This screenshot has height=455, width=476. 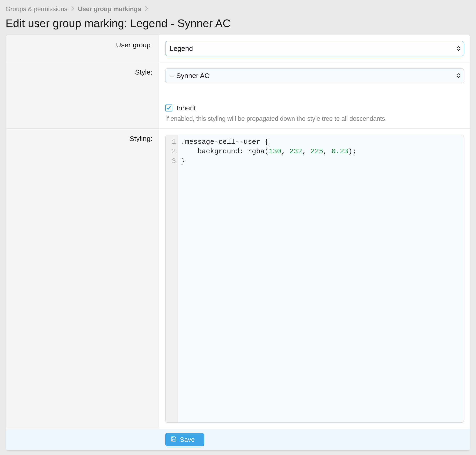 I want to click on save-button: Save, so click(x=185, y=440).